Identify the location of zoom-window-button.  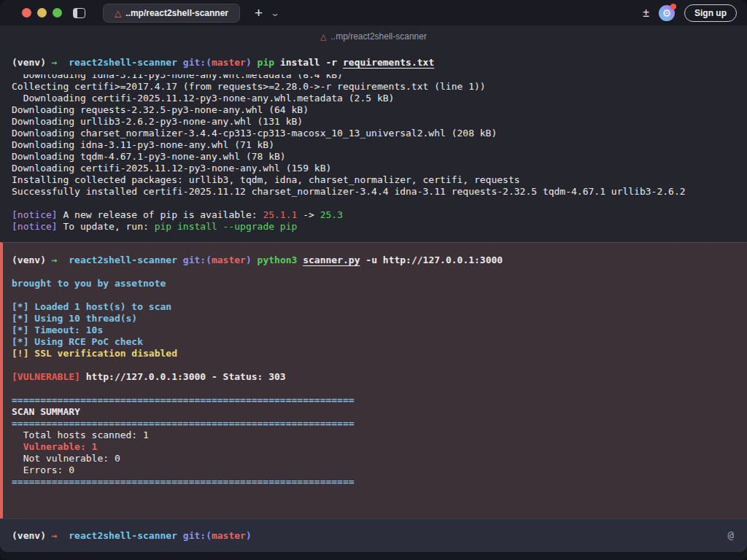
(57, 13).